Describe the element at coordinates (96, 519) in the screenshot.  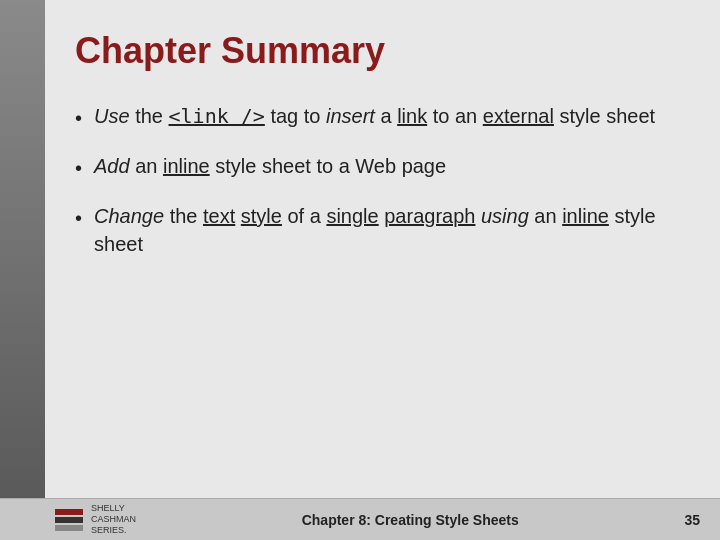
I see `footer-logo: SHELLY CASHMAN SERIES.` at that location.